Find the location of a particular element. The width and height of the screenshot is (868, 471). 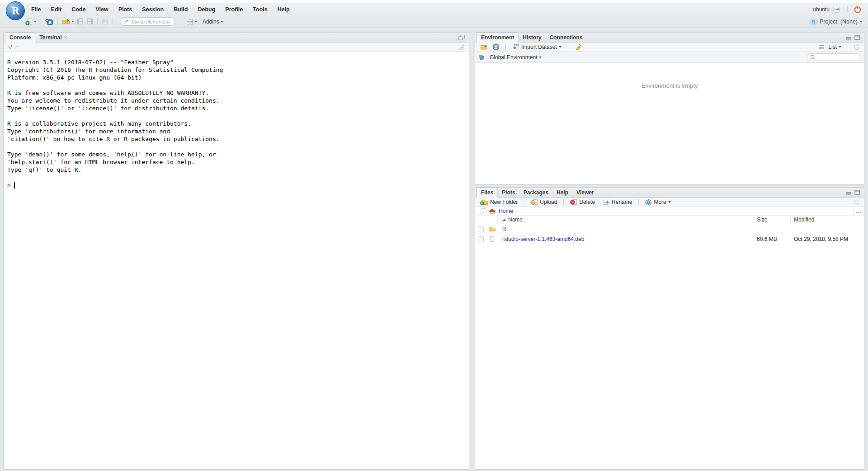

goto-file-function-input is located at coordinates (151, 22).